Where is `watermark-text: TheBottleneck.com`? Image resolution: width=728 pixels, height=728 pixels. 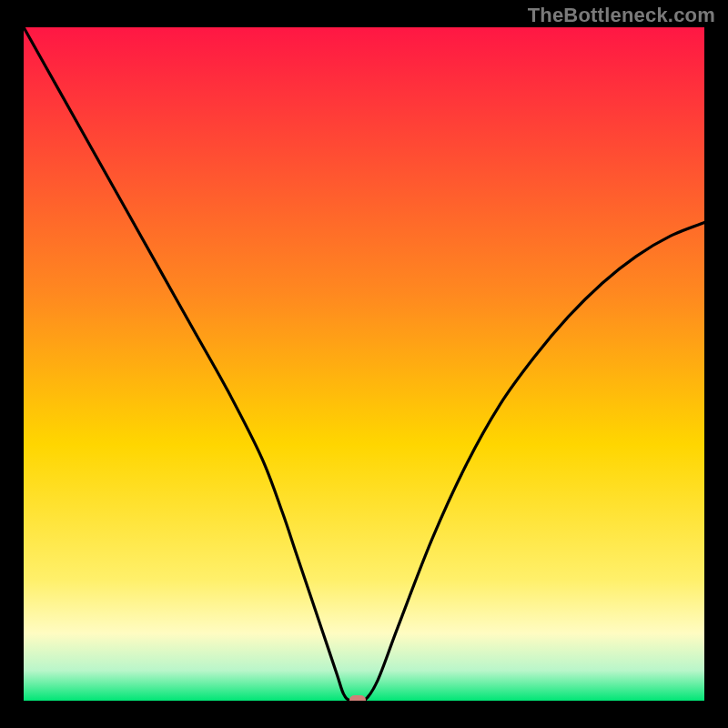
watermark-text: TheBottleneck.com is located at coordinates (622, 15).